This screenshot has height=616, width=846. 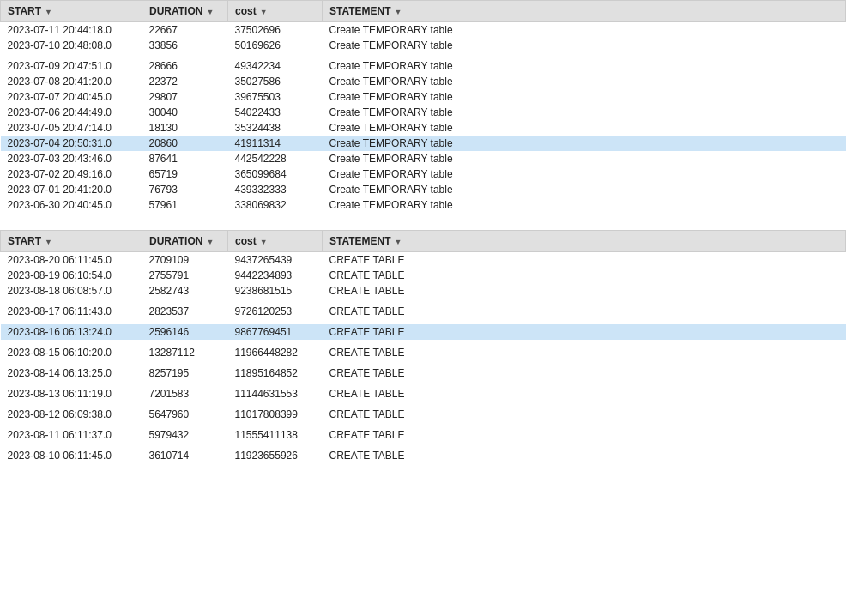 What do you see at coordinates (185, 143) in the screenshot?
I see `cell-duration: 20860` at bounding box center [185, 143].